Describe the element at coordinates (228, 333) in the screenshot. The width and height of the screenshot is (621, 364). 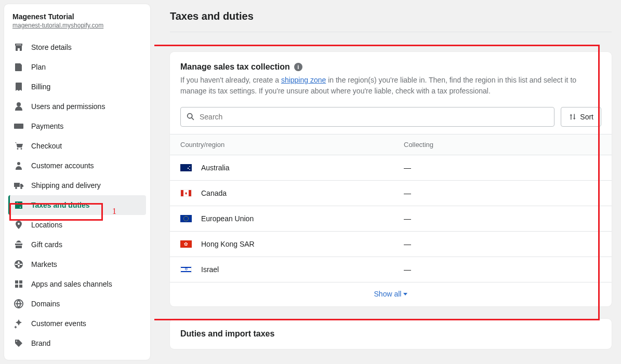
I see `card-title: Duties and import taxes` at that location.